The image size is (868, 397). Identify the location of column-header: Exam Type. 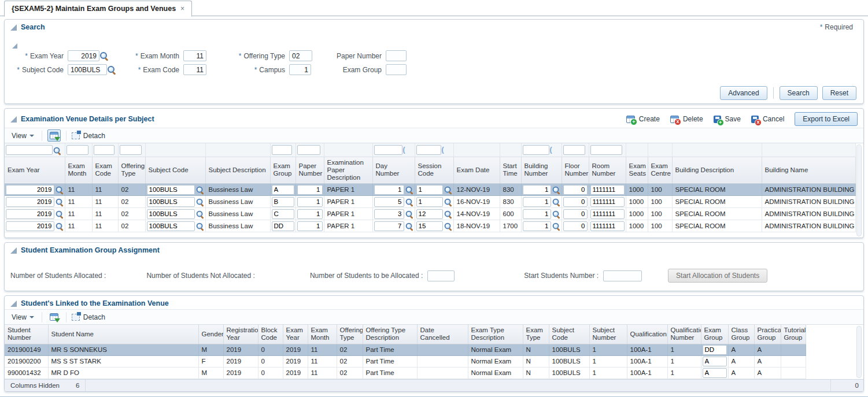
(535, 334).